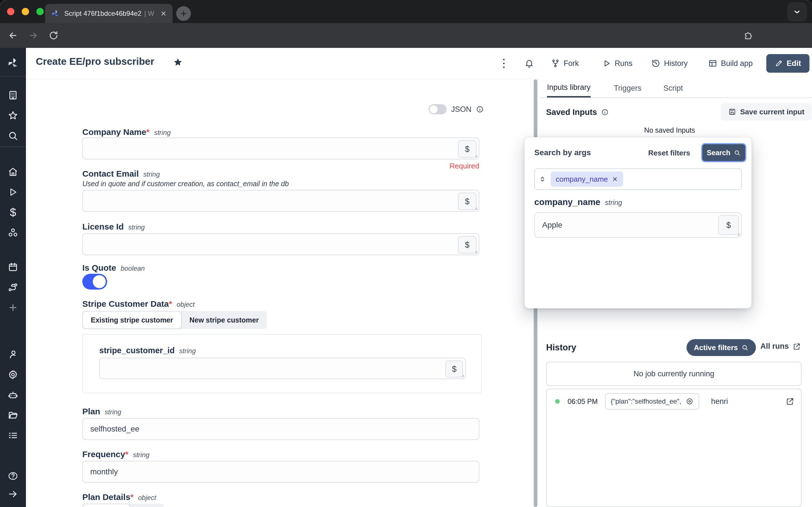 The image size is (812, 507). Describe the element at coordinates (406, 36) in the screenshot. I see `browser-toolbar: app.windmill.dev/scripts/get/476f1bdce46…` at that location.